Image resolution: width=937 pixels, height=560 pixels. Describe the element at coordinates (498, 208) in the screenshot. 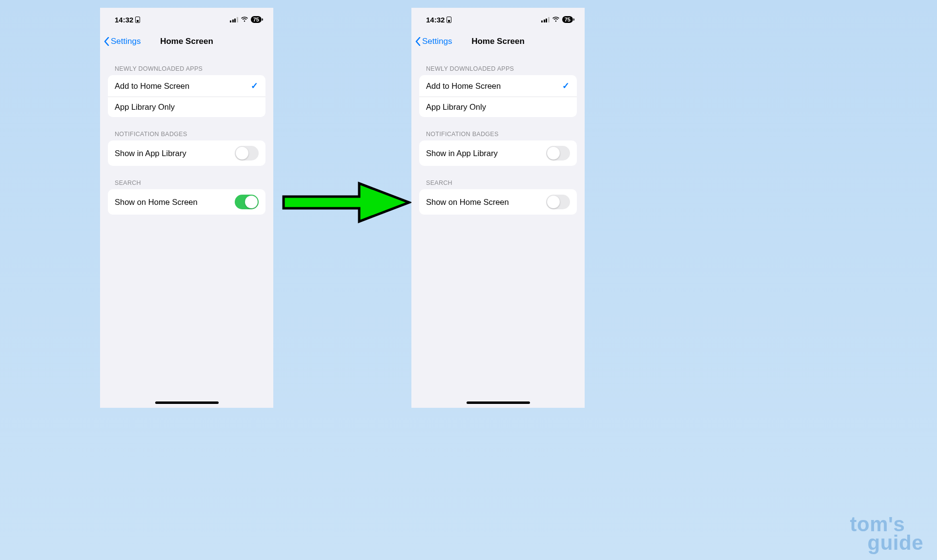

I see `phone-screenshot-after: 14:32 75 Settings Home Screen NEWLY DOWN…` at that location.